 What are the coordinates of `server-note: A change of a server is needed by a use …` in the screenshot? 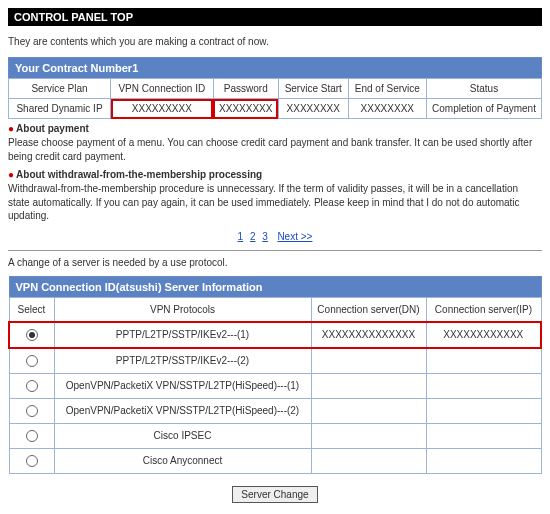 It's located at (275, 262).